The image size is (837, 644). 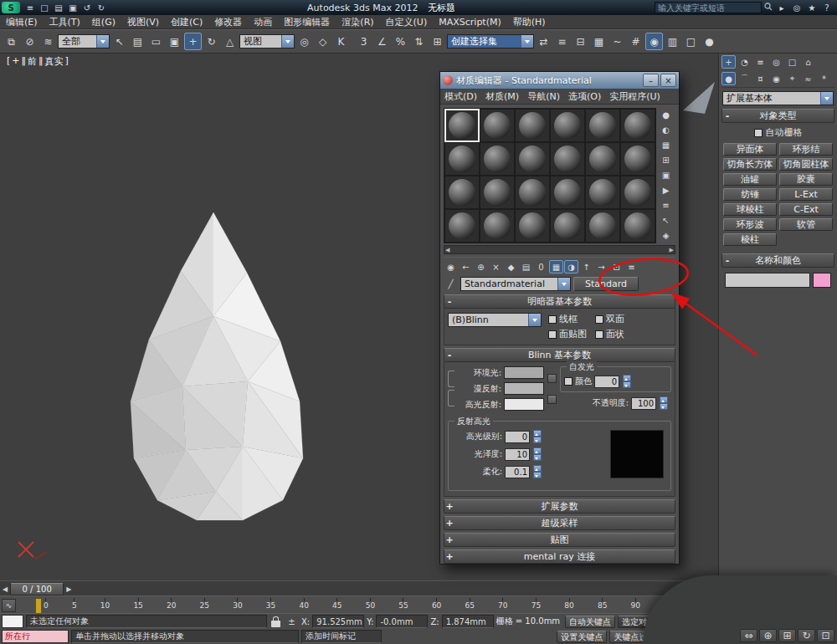 I want to click on primitive-category-dropdown: 扩展基本体, so click(x=778, y=99).